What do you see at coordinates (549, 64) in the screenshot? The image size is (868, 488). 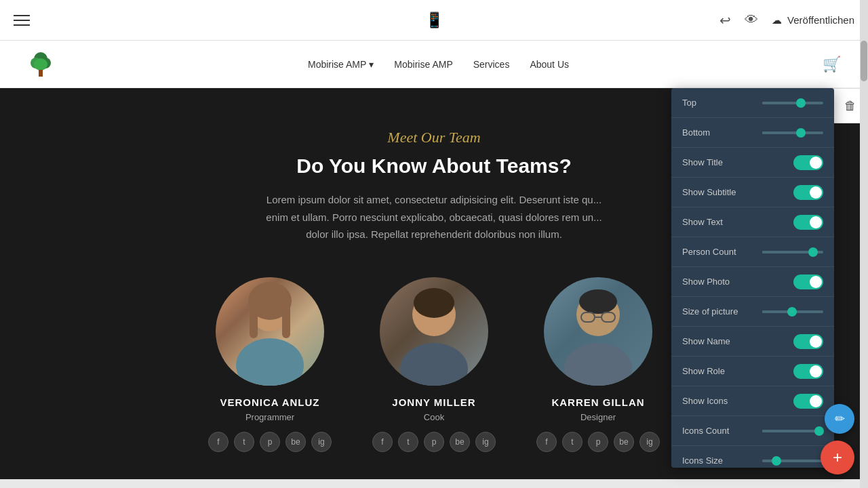 I see `nav-link-about-us: About Us` at bounding box center [549, 64].